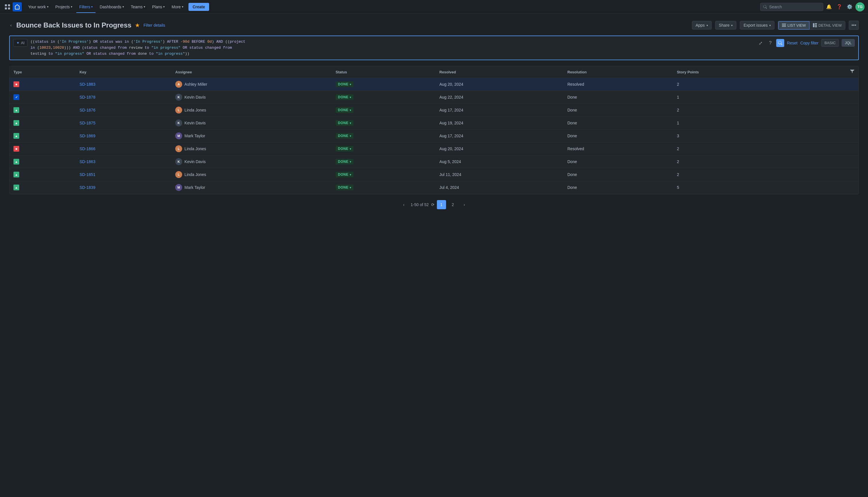 Image resolution: width=868 pixels, height=497 pixels. What do you see at coordinates (87, 97) in the screenshot?
I see `issue-key-link: SD-1878` at bounding box center [87, 97].